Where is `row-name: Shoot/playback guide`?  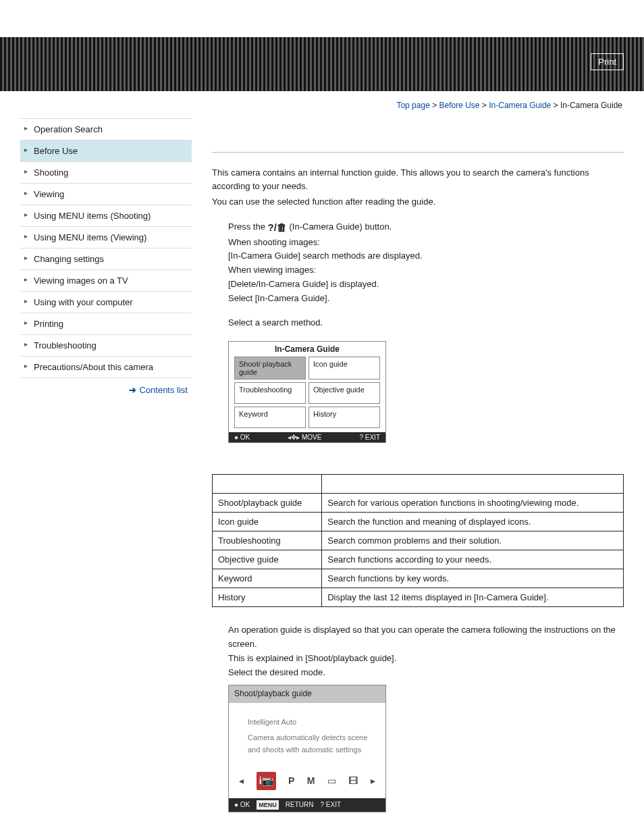 row-name: Shoot/playback guide is located at coordinates (267, 503).